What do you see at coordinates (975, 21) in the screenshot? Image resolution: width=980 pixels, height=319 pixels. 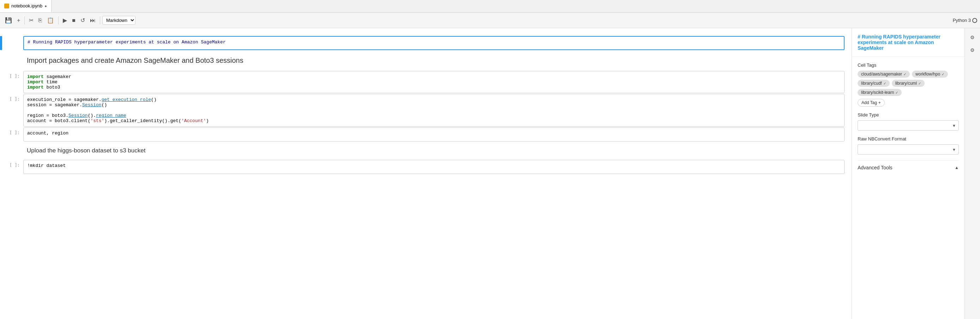 I see `kernel-status-circle` at bounding box center [975, 21].